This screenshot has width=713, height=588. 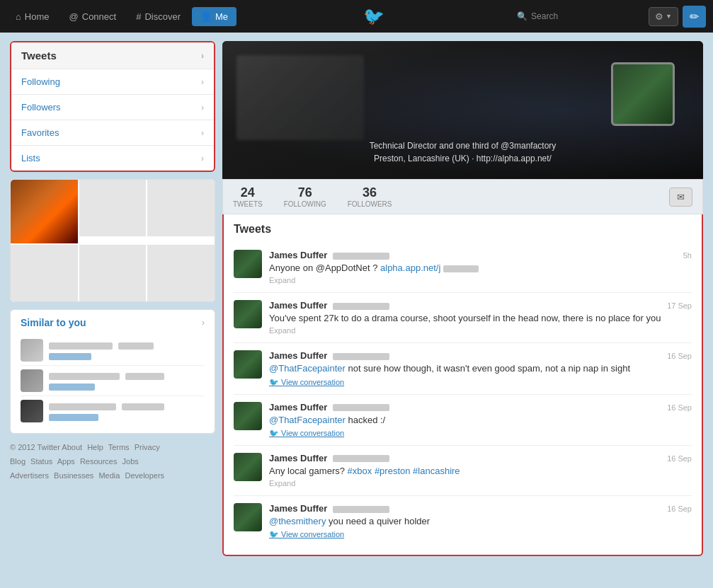 I want to click on nav-me-label: Me, so click(x=222, y=17).